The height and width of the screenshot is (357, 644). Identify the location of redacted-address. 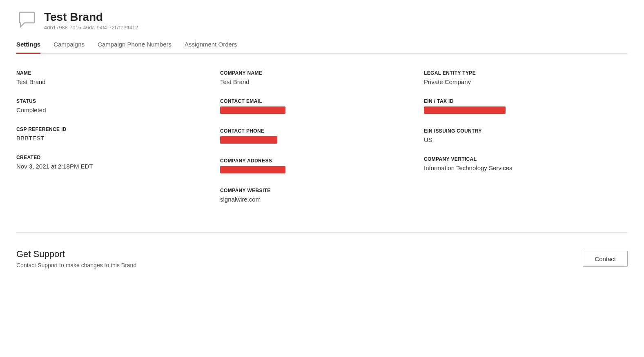
(253, 170).